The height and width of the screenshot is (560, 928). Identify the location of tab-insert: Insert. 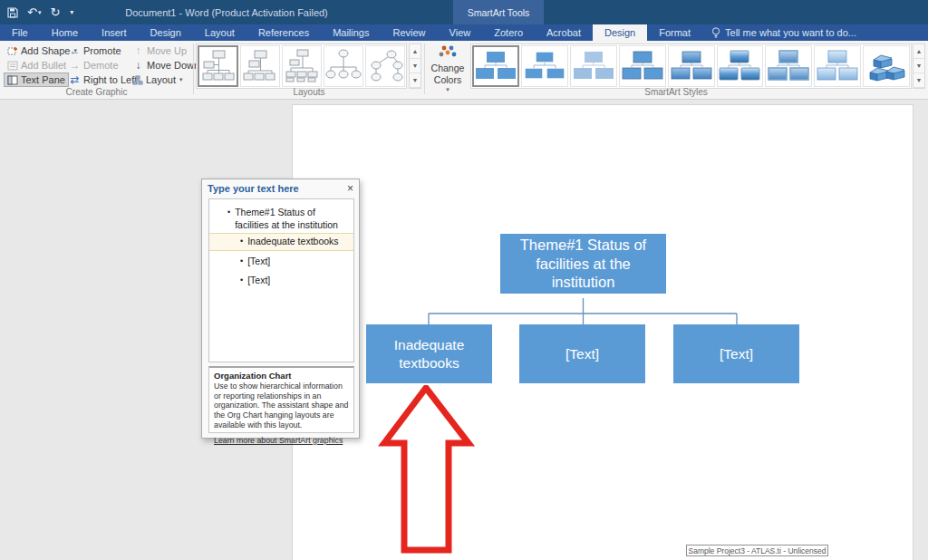
(114, 33).